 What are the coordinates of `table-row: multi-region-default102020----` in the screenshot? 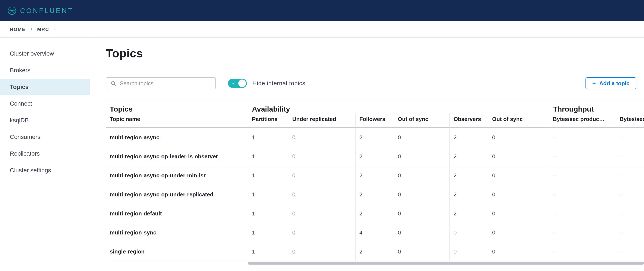 It's located at (375, 214).